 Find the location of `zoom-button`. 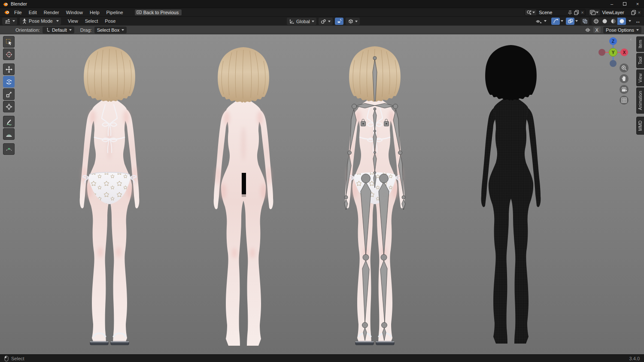

zoom-button is located at coordinates (624, 68).